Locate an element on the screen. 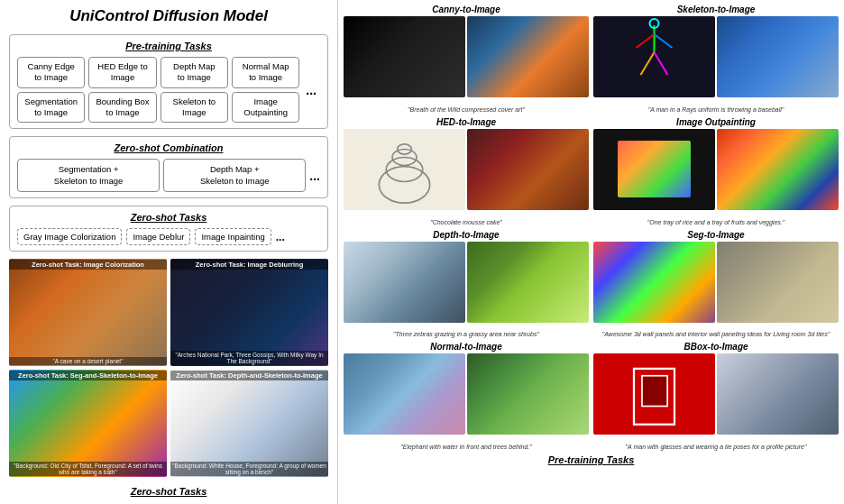 The image size is (844, 504). task-skeleton: Skeleton toImage is located at coordinates (195, 108).